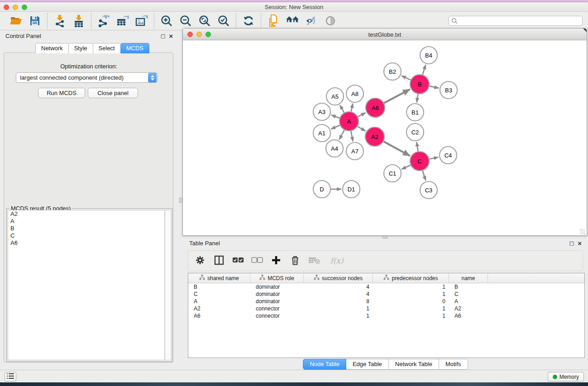 The image size is (588, 386). Describe the element at coordinates (341, 135) in the screenshot. I see `edge-A-A4` at that location.